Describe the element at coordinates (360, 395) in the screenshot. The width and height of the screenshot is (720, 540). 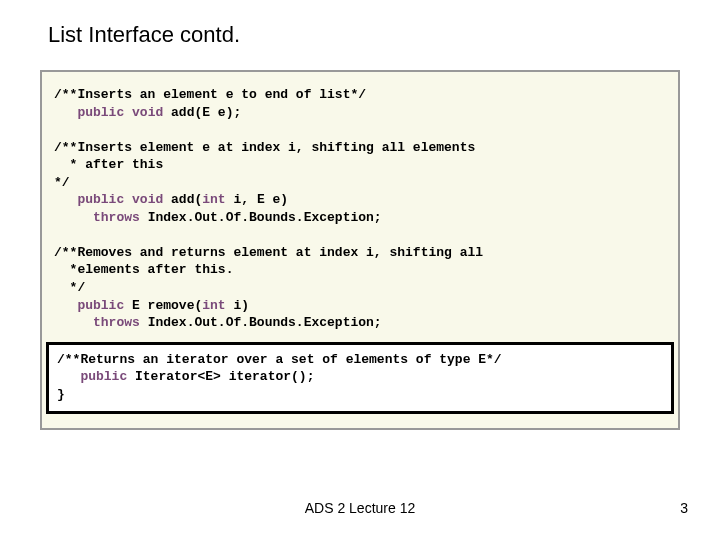
I see `code-line: }` at that location.